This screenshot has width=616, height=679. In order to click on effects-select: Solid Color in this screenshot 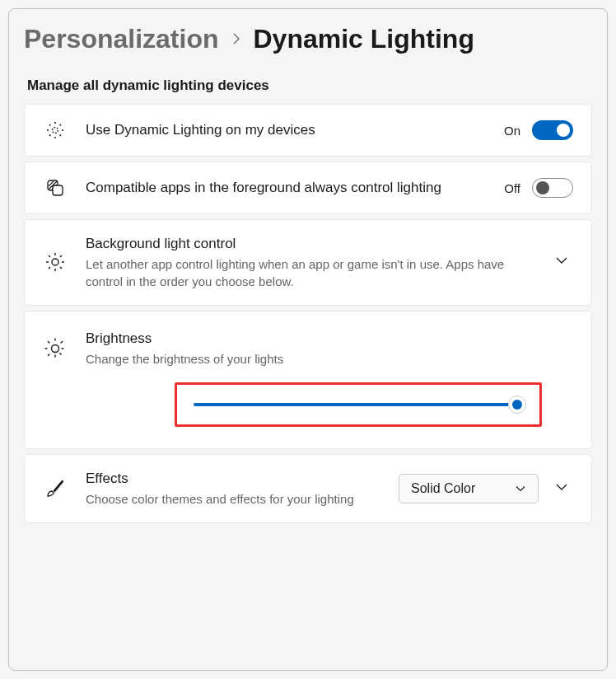, I will do `click(469, 489)`.